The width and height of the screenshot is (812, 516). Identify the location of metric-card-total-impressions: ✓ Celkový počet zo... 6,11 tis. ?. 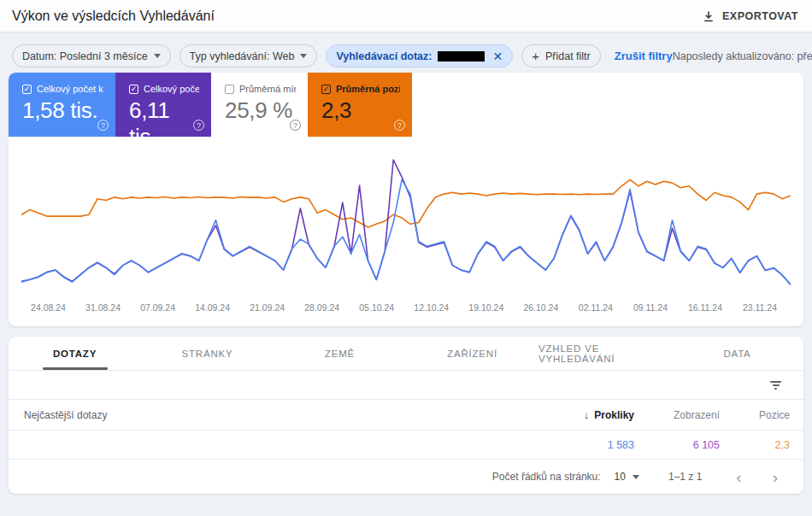
(163, 104).